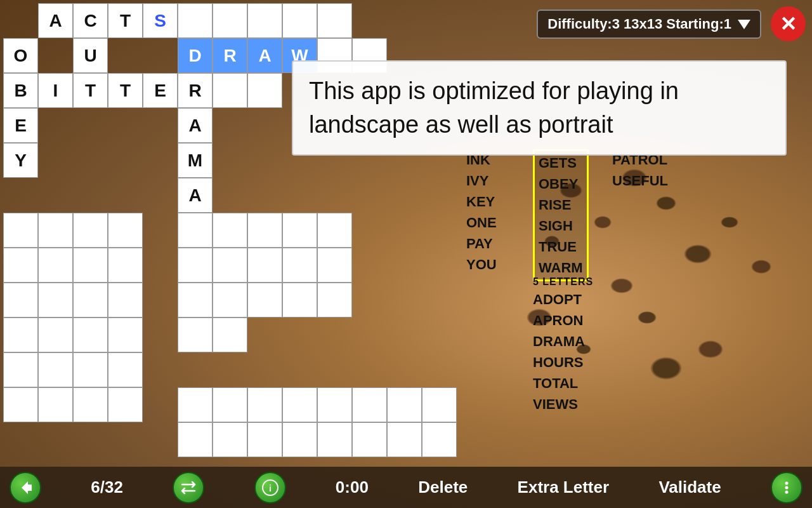 The width and height of the screenshot is (812, 508). What do you see at coordinates (561, 268) in the screenshot?
I see `word-list-item-highlighted: WARM` at bounding box center [561, 268].